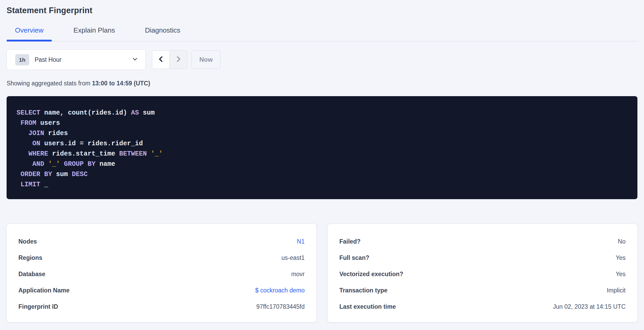  I want to click on time-range-dropdown: 1h Past Hour, so click(76, 60).